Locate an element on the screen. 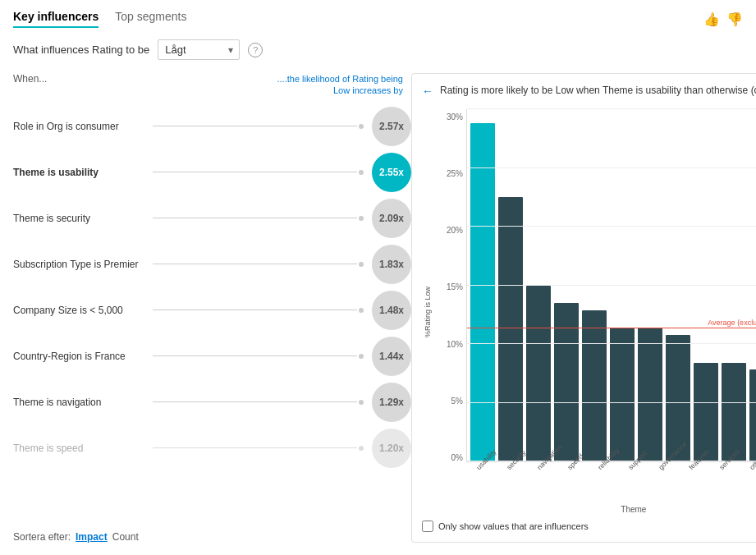 Image resolution: width=756 pixels, height=555 pixels. col-when-label: When... is located at coordinates (30, 85).